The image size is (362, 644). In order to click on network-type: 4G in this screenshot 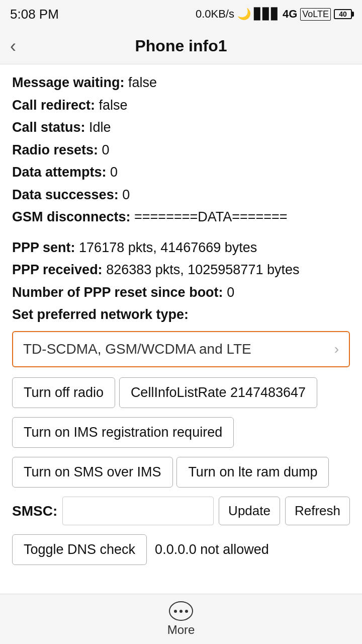, I will do `click(290, 14)`.